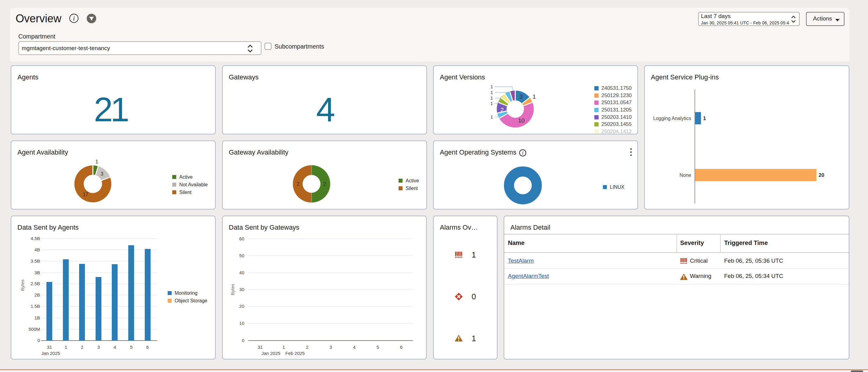 The image size is (868, 372). What do you see at coordinates (37, 295) in the screenshot?
I see `svg-text: 2B` at bounding box center [37, 295].